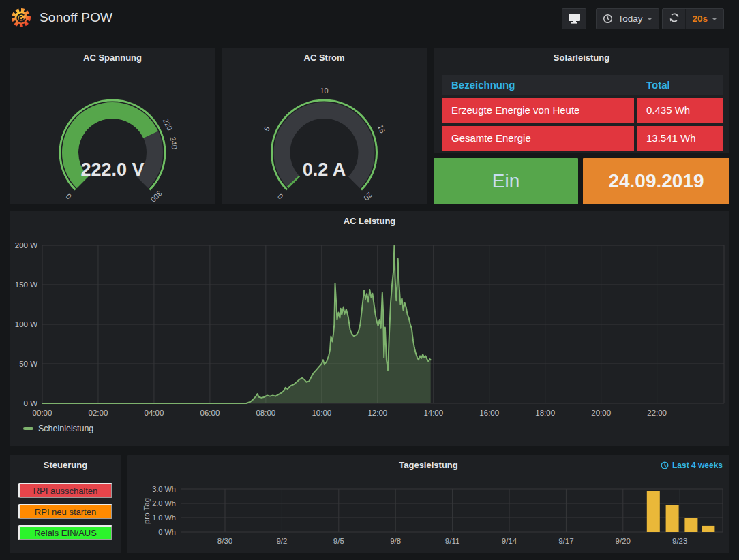  What do you see at coordinates (678, 138) in the screenshot?
I see `row-value: 13.541 Wh` at bounding box center [678, 138].